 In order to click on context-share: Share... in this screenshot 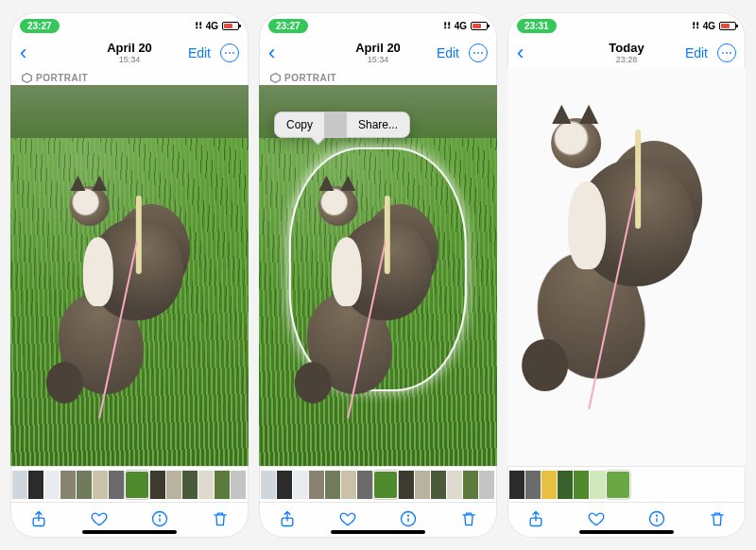, I will do `click(378, 125)`.